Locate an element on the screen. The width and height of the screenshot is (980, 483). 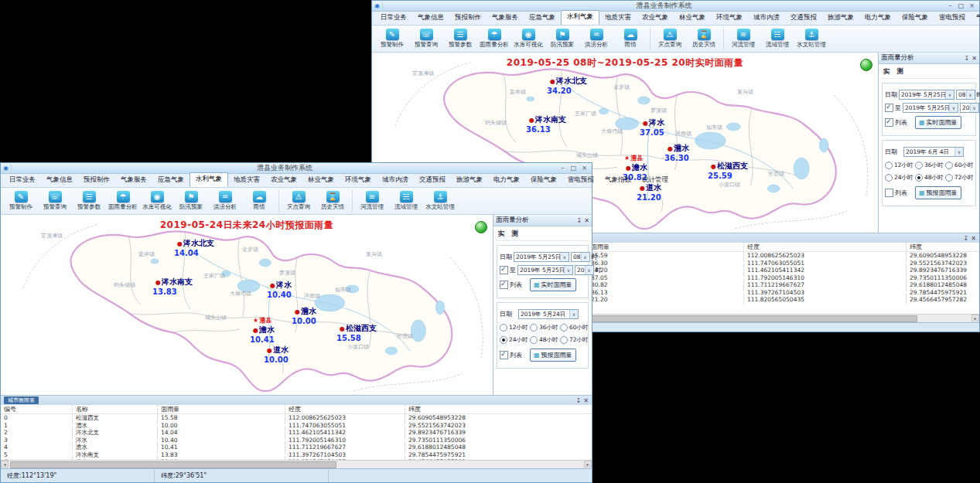
start-date-combo: 2019年 5月25日∨ is located at coordinates (541, 257).